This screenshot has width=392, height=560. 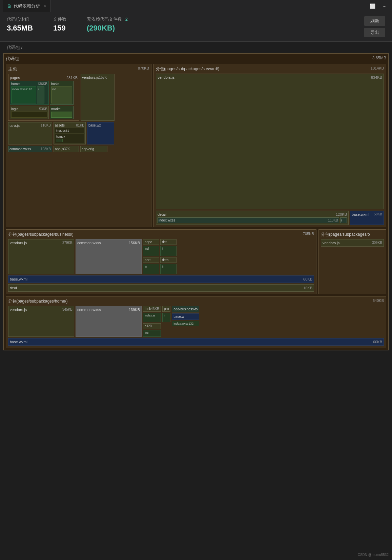 What do you see at coordinates (29, 84) in the screenshot?
I see `home-block-header: home 136KB` at bounding box center [29, 84].